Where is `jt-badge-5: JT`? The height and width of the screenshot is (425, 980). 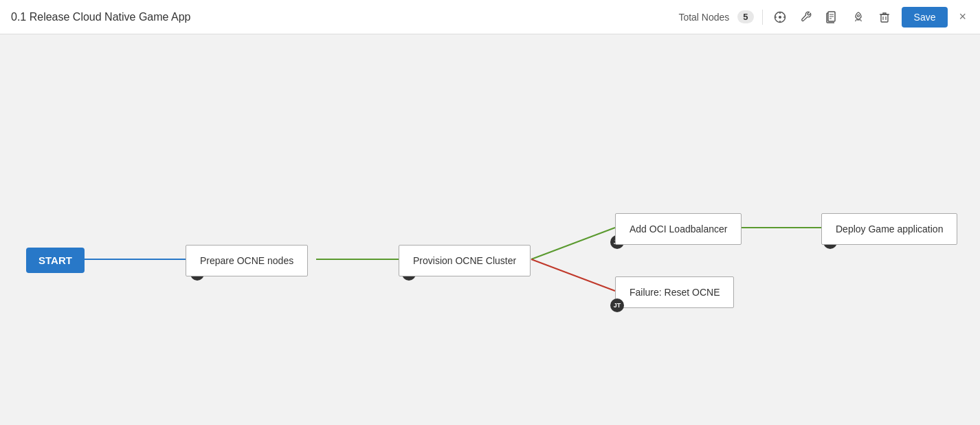
jt-badge-5: JT is located at coordinates (617, 305).